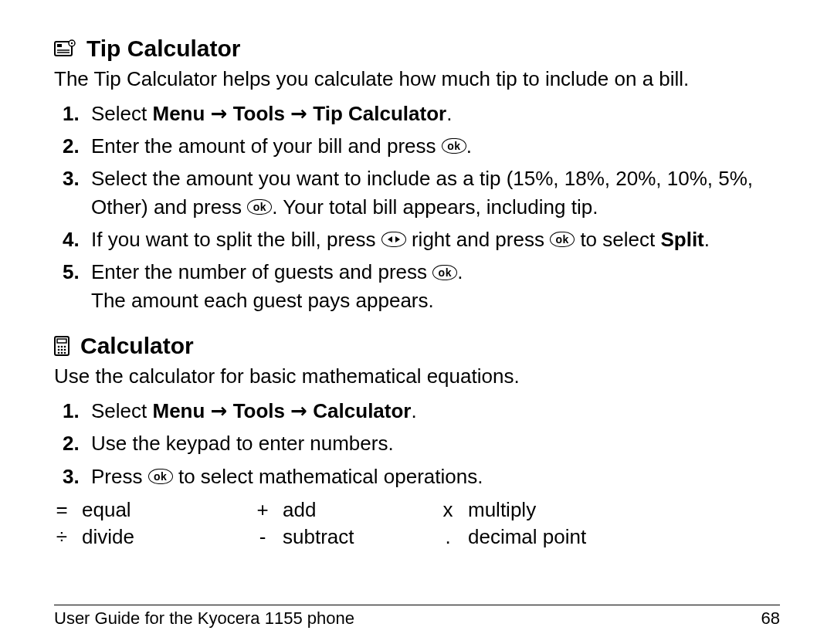  Describe the element at coordinates (154, 537) in the screenshot. I see `op-divide: ÷divide` at that location.